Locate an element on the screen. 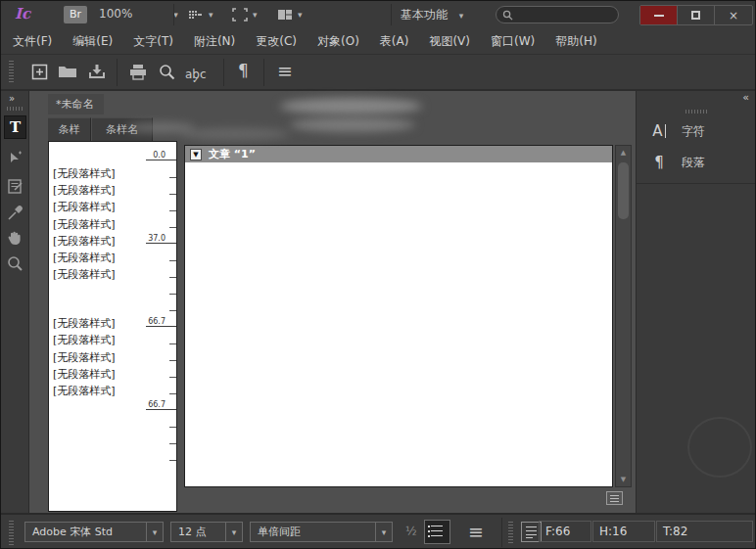 The image size is (756, 549). arrange-documents-button: ▾ is located at coordinates (290, 15).